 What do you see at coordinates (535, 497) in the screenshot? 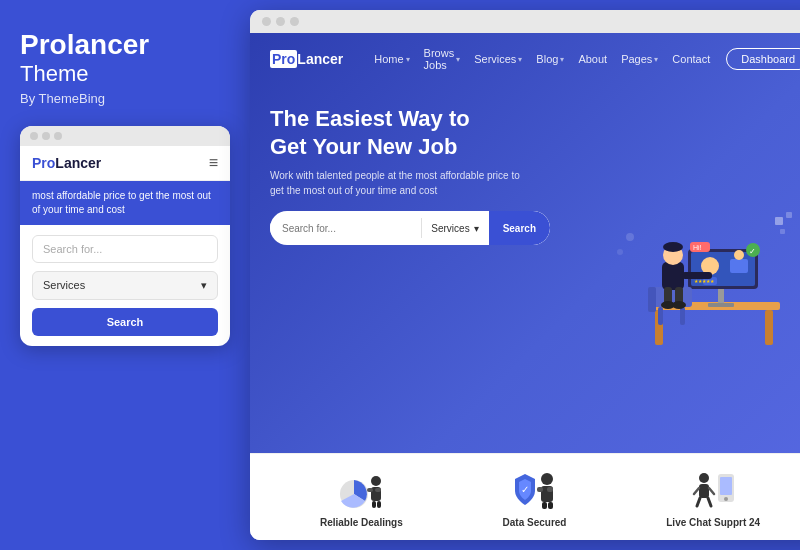
I see `feature-item-data-secured: ✓ Data Secured` at bounding box center [535, 497].